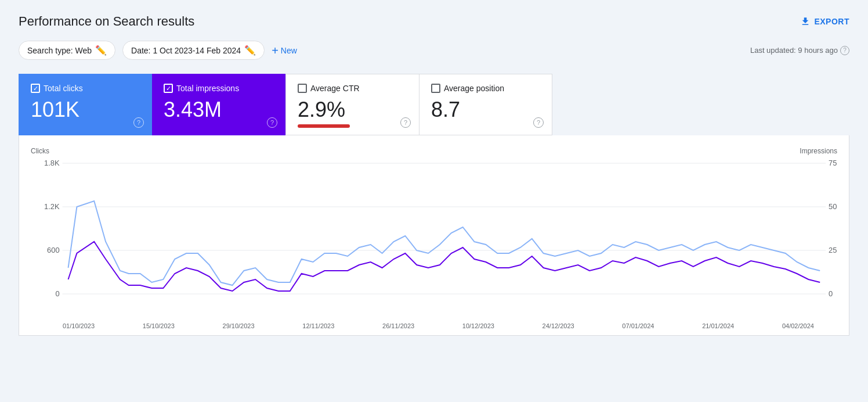 Image resolution: width=868 pixels, height=402 pixels. What do you see at coordinates (284, 51) in the screenshot?
I see `new-button: + New` at bounding box center [284, 51].